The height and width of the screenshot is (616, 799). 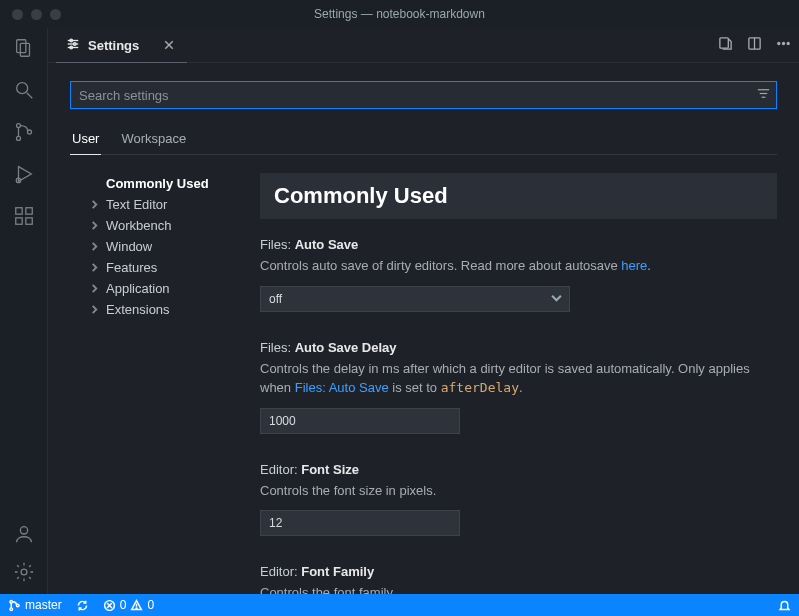 I want to click on setting-title: Files: Auto Save, so click(x=518, y=244).